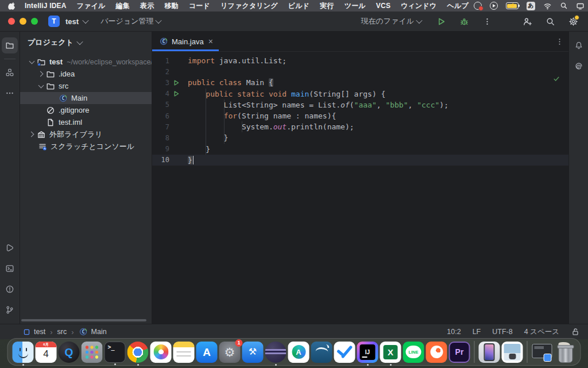 The height and width of the screenshot is (368, 588). Describe the element at coordinates (86, 135) in the screenshot. I see `tree-item--: 外部ライブラリ` at that location.